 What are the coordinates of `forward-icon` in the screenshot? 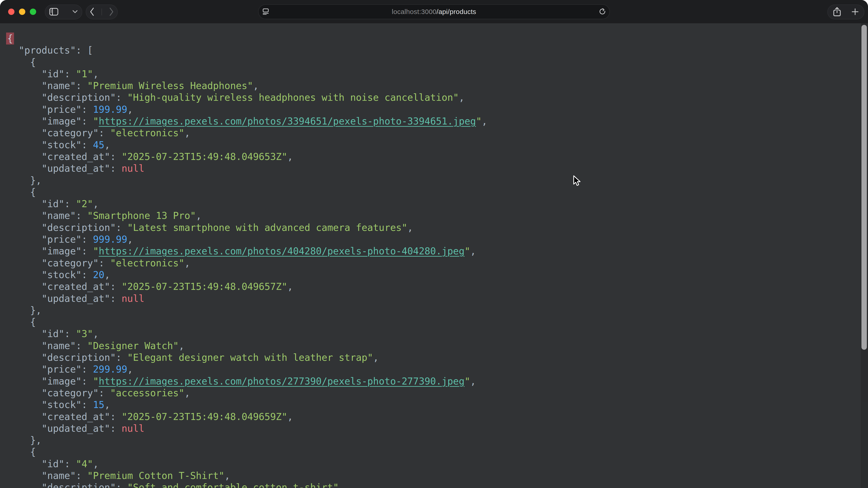 It's located at (111, 12).